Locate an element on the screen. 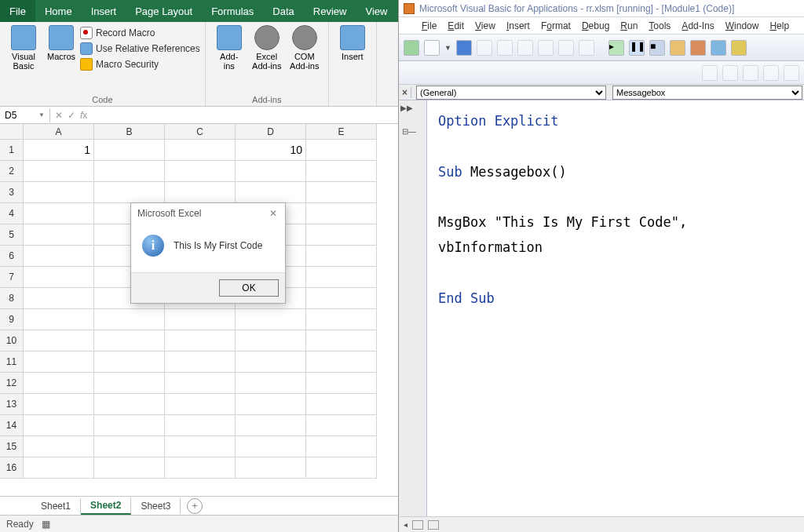  tab-page-layout: Page Layout is located at coordinates (163, 11).